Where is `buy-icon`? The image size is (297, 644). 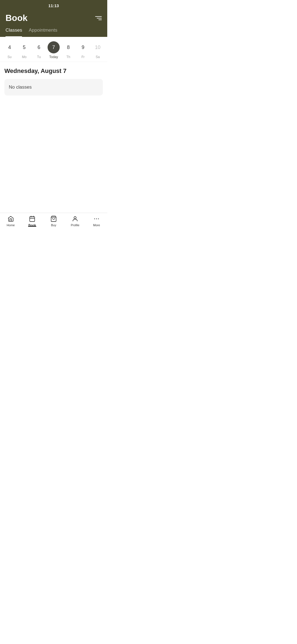 buy-icon is located at coordinates (54, 219).